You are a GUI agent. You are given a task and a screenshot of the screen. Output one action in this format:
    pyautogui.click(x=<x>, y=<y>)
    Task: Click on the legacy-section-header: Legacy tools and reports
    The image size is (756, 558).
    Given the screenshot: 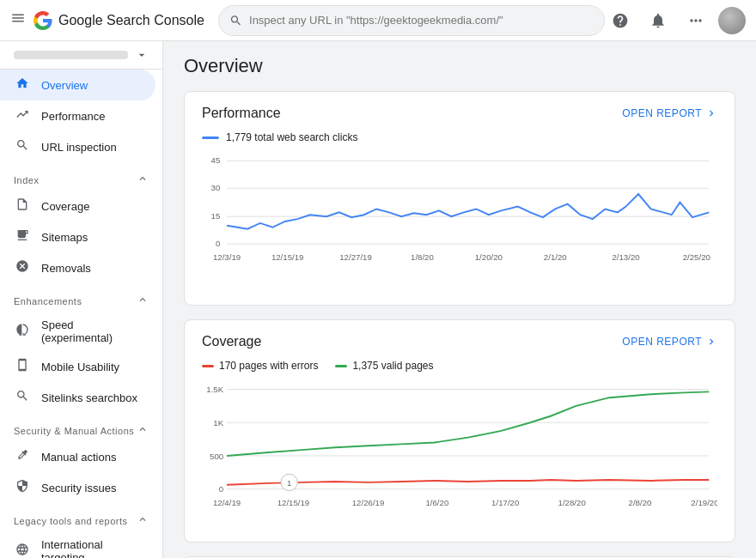 What is the action you would take?
    pyautogui.click(x=81, y=517)
    